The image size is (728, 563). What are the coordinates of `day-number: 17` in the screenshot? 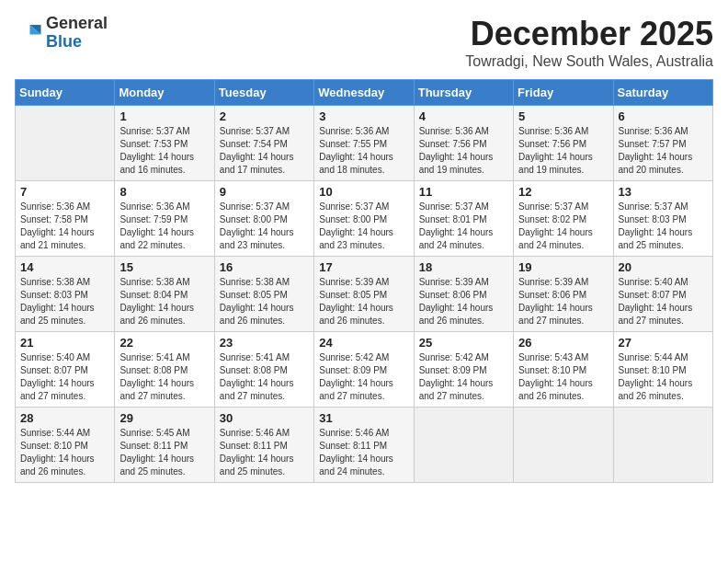 It's located at (364, 267).